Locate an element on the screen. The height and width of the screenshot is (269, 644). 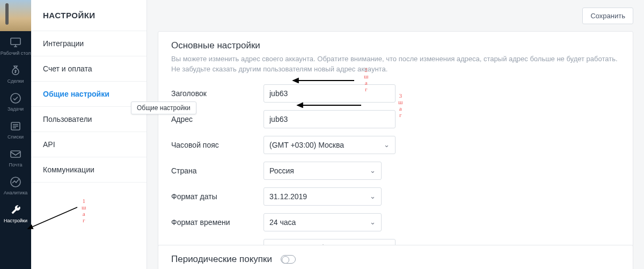
check-circle-icon is located at coordinates (16, 98).